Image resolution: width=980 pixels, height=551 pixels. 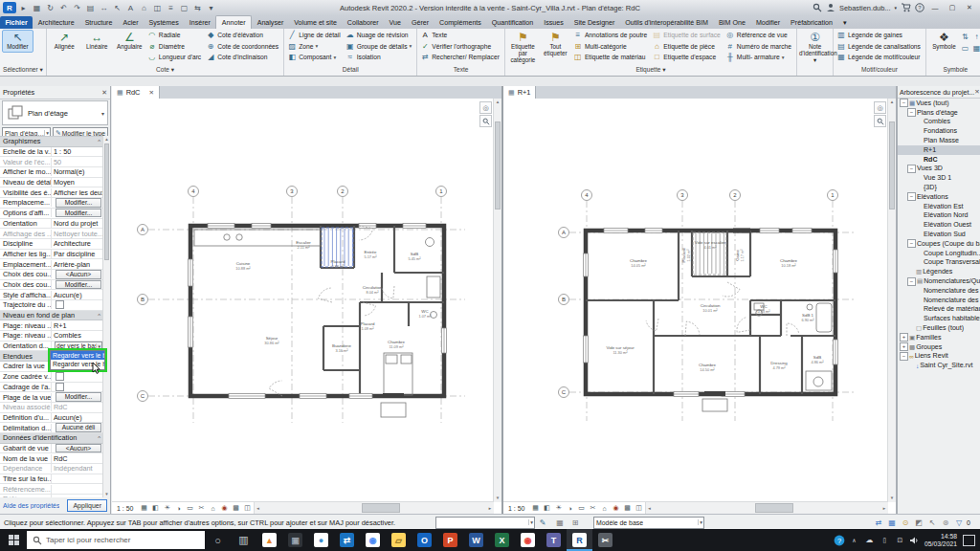 I want to click on scroll-up-icon: ▲, so click(x=892, y=102).